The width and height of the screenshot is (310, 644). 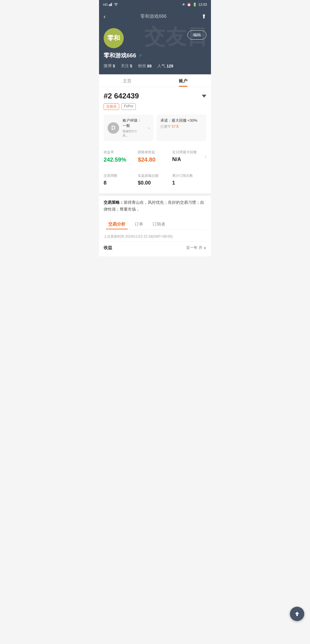 I want to click on filter-chevron: ∨, so click(x=205, y=248).